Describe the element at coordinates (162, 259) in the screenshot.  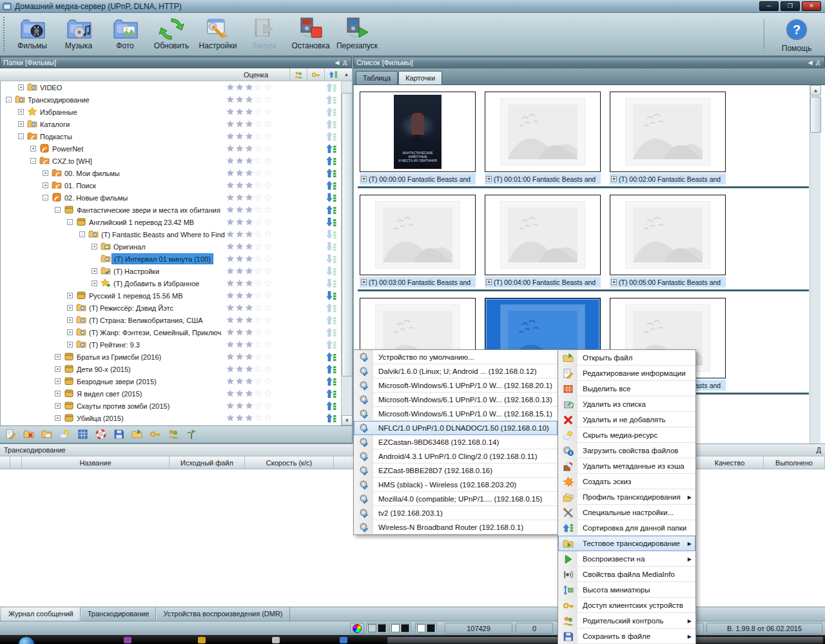
I see `tree-item: (T) Интервал 01 минута (100)` at that location.